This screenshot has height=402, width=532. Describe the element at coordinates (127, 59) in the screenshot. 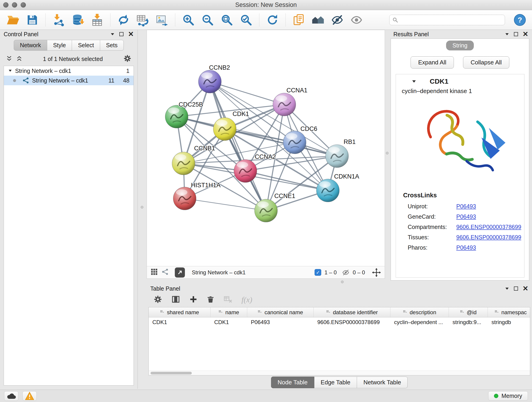

I see `network-options-gear-icon` at that location.